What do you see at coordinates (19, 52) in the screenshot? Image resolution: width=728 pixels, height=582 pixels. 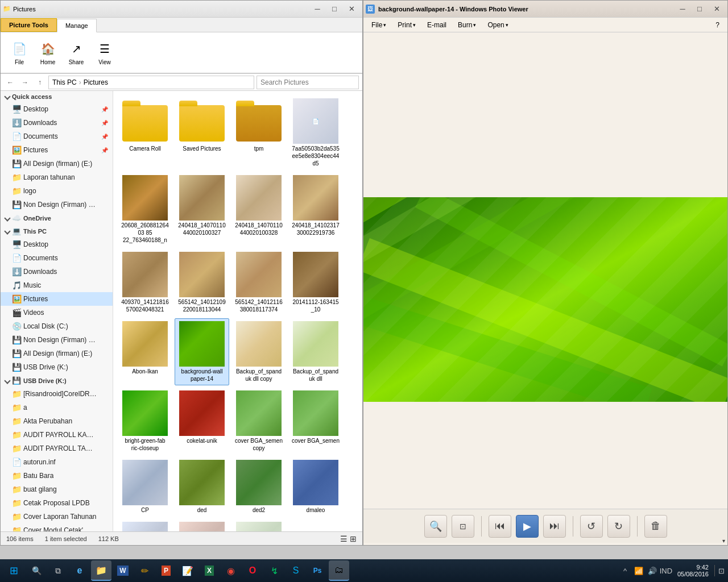 I see `ribbon-btn-file: 📄 File` at bounding box center [19, 52].